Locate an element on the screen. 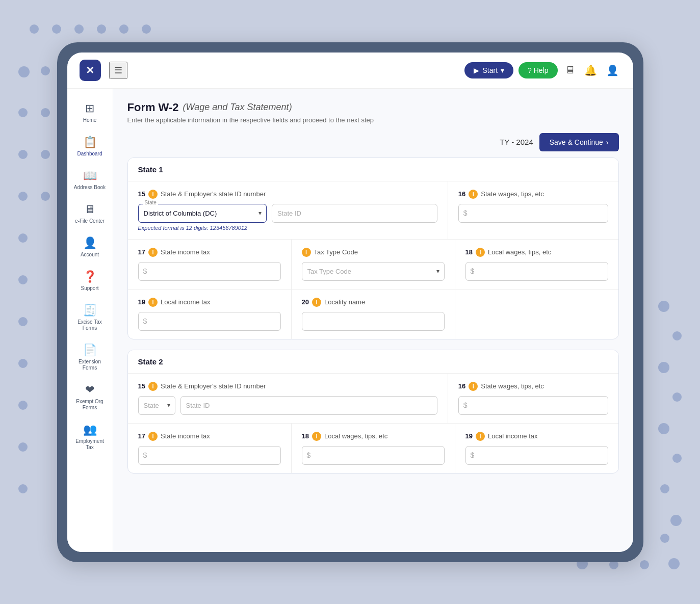 The image size is (700, 604). state2-box15-label-row: 15 i State & Employer's state ID number is located at coordinates (288, 386).